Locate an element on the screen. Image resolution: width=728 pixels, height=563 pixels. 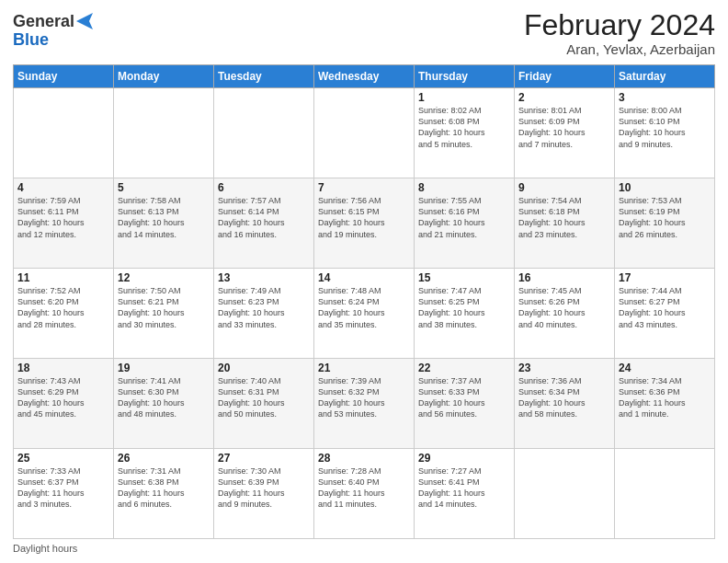
day-cell: 13Sunrise: 7:49 AM Sunset: 6:23 PM Dayli… is located at coordinates (265, 314).